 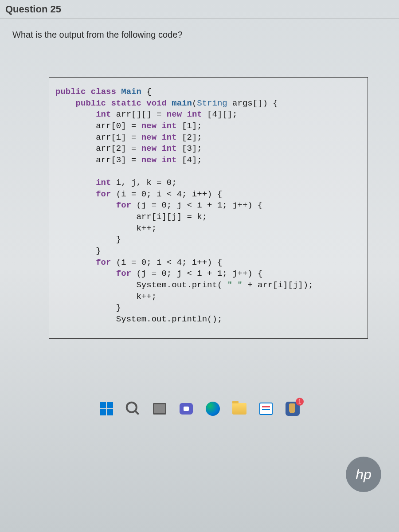 What do you see at coordinates (200, 35) in the screenshot?
I see `question-prompt: What is the output from the following co…` at bounding box center [200, 35].